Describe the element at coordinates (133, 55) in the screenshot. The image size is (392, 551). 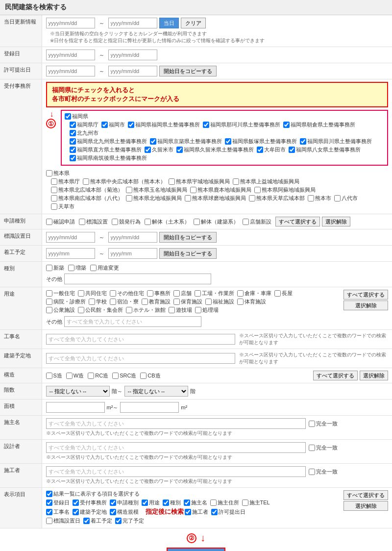
I see `registration-to` at that location.